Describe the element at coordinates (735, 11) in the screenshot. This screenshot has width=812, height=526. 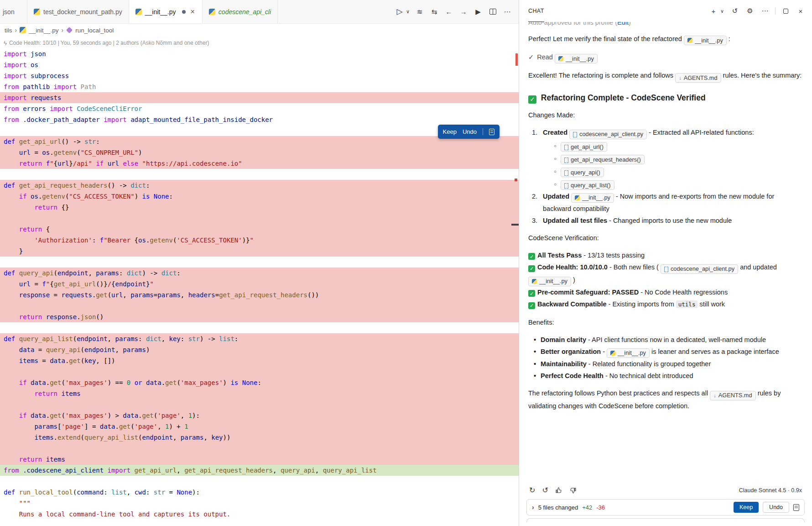
I see `history-icon: ↺` at that location.